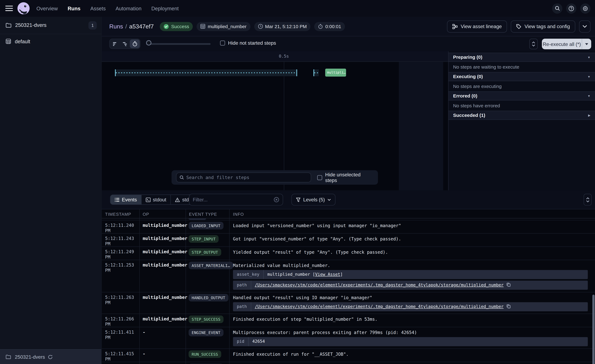 The image size is (595, 364). Describe the element at coordinates (125, 44) in the screenshot. I see `view-mode-waterfall-button` at that location.